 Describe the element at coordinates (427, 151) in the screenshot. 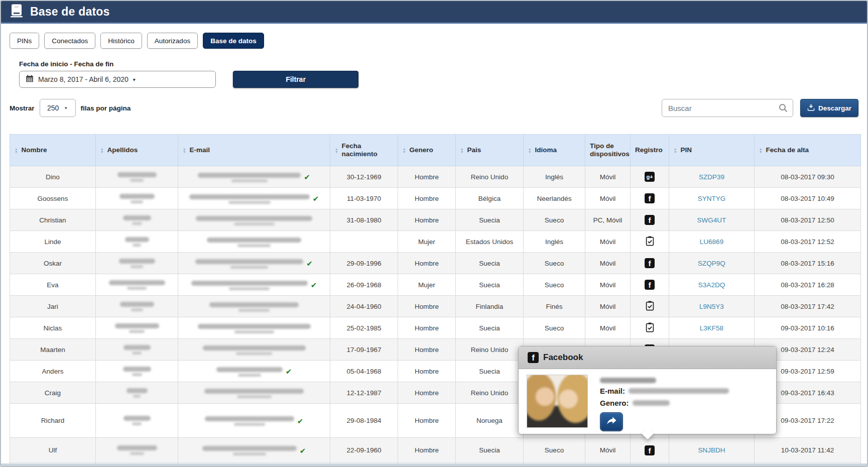

I see `column-header-genero: ▲▼Genero` at that location.